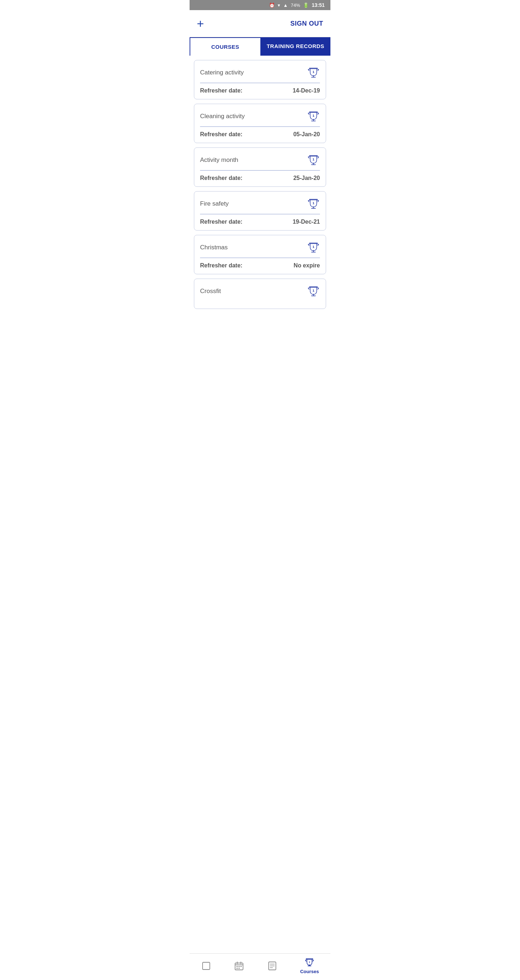  I want to click on header: + SIGN OUT, so click(260, 24).